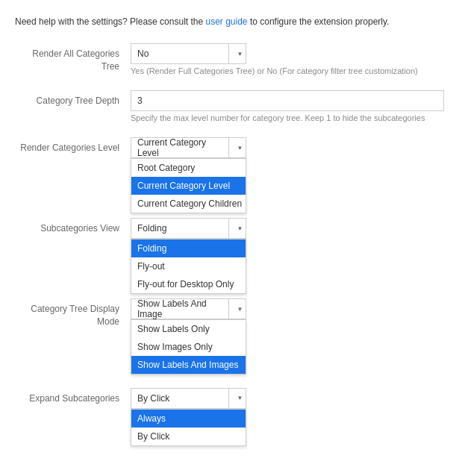 This screenshot has width=462, height=476. Describe the element at coordinates (188, 347) in the screenshot. I see `category-tree-display-dropdown: Show Labels Only Show Images Only Show L…` at that location.